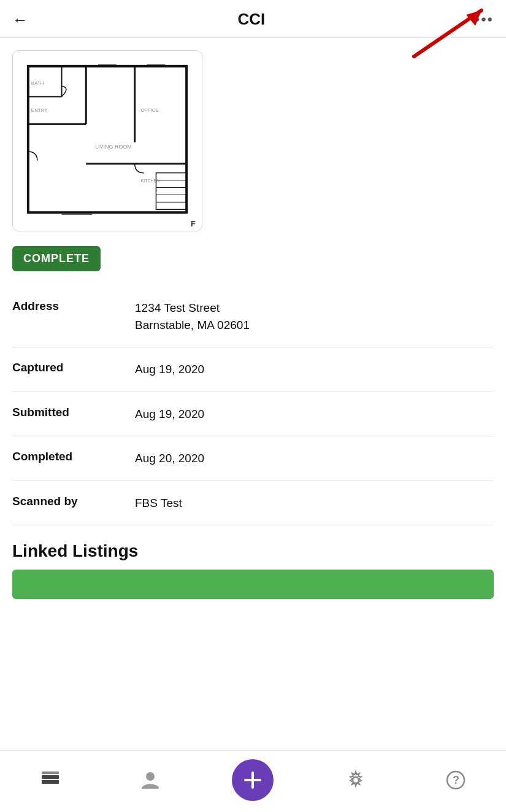 Image resolution: width=506 pixels, height=812 pixels. What do you see at coordinates (253, 551) in the screenshot?
I see `linked-listings-title: Linked Listings` at bounding box center [253, 551].